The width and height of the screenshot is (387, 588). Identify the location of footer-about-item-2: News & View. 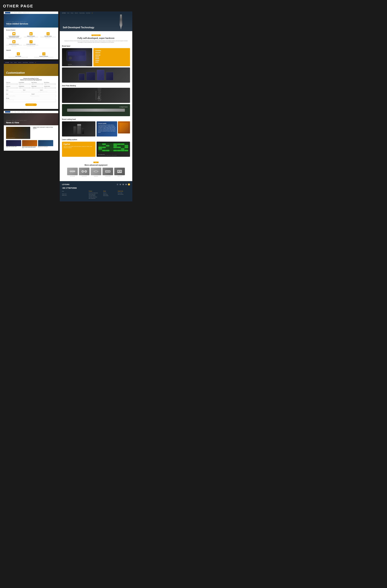
(109, 194).